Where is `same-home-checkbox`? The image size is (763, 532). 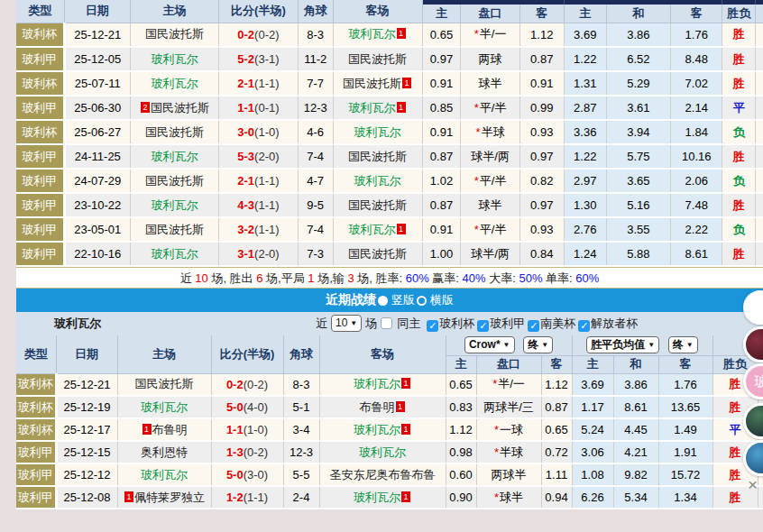
same-home-checkbox is located at coordinates (386, 323).